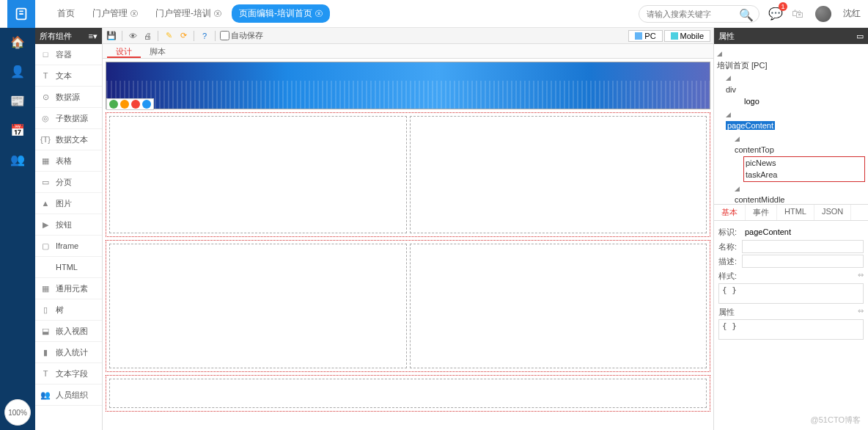 This screenshot has width=868, height=430. Describe the element at coordinates (730, 247) in the screenshot. I see `field-name-label: 名称:` at that location.